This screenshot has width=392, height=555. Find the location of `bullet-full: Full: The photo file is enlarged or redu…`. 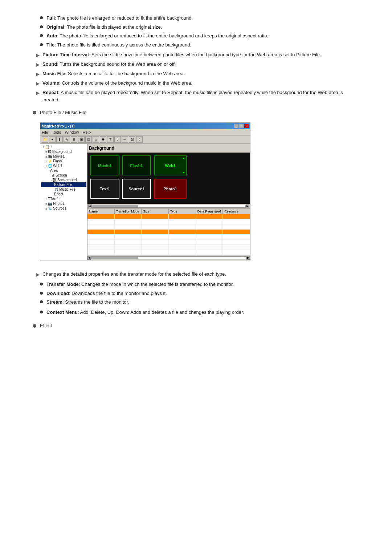

bullet-full: Full: The photo file is enlarged or redu… is located at coordinates (200, 18).